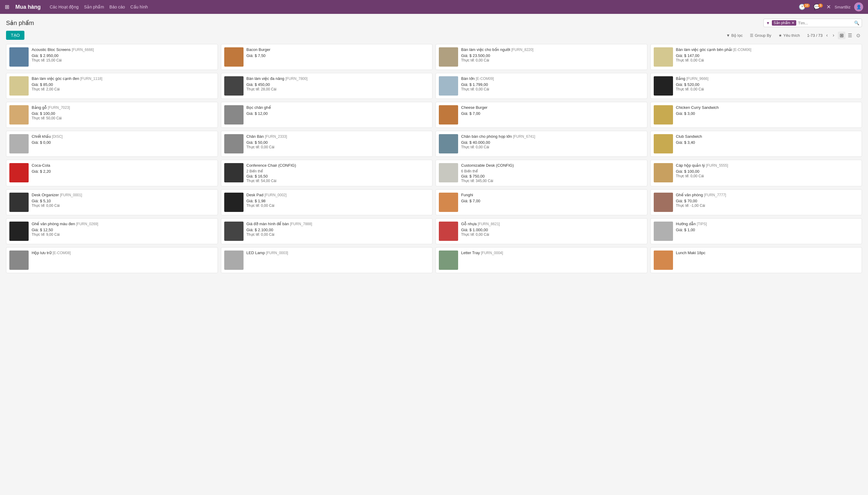 The height and width of the screenshot is (495, 868). Describe the element at coordinates (541, 260) in the screenshot. I see `product-card: Letter Tray [FURN_0004]` at that location.